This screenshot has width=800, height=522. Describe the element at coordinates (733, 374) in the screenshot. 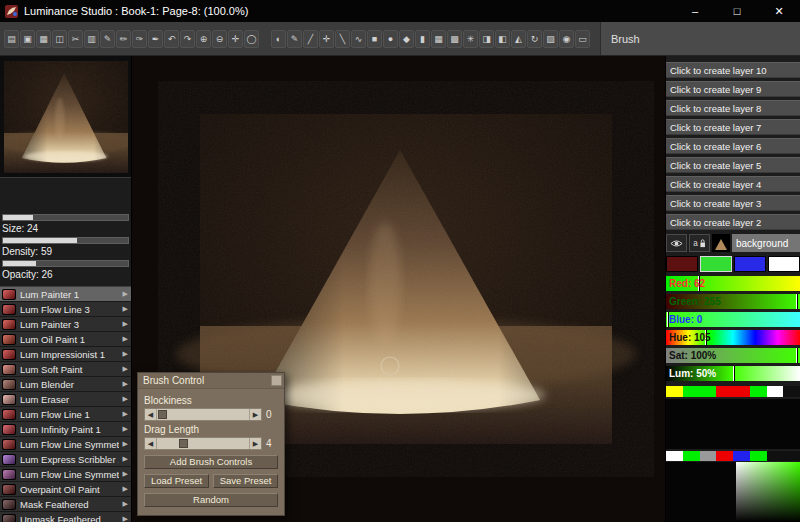

I see `color-channel-slider: Lum: 50%` at that location.